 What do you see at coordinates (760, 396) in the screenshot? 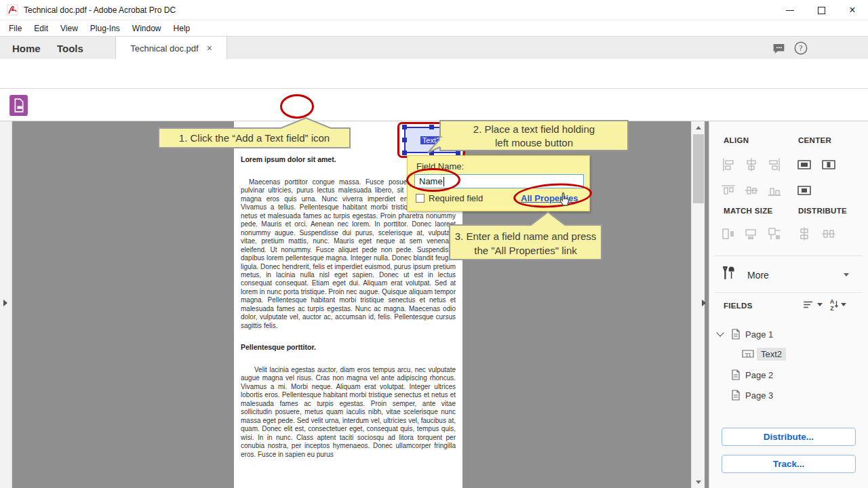
I see `tree-item-label: Page 3` at bounding box center [760, 396].